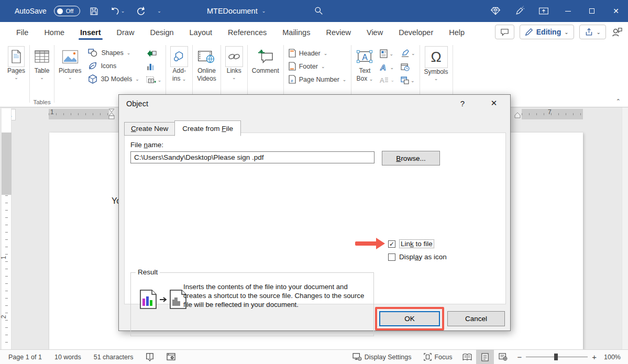 The image size is (628, 364). Describe the element at coordinates (42, 63) in the screenshot. I see `table-button: Table ⌄` at that location.